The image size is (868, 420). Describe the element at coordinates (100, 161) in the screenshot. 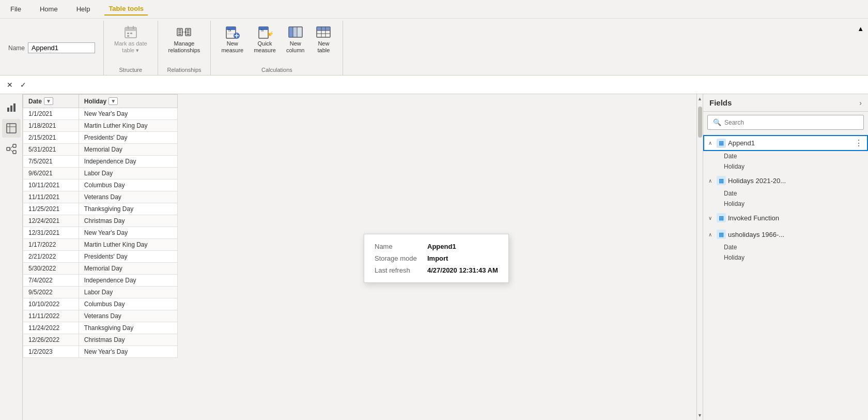

I see `table-row: 7/5/2021 Independence Day` at that location.